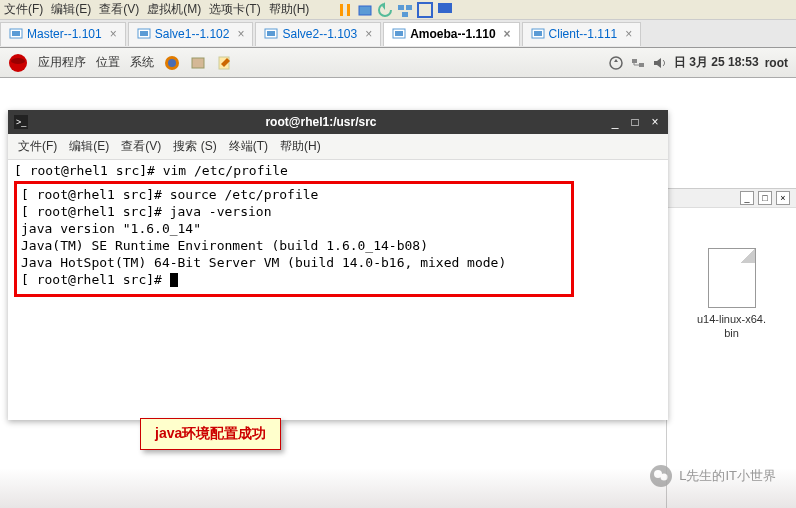 The width and height of the screenshot is (796, 508). Describe the element at coordinates (191, 34) in the screenshot. I see `tab-salve1: Salve1--1.102 ×` at that location.